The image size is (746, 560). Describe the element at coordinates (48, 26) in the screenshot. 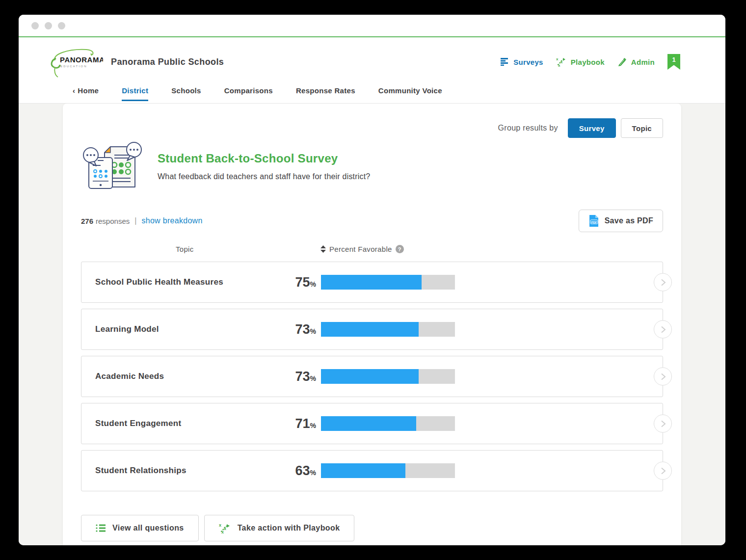

I see `window-minimize-button` at that location.